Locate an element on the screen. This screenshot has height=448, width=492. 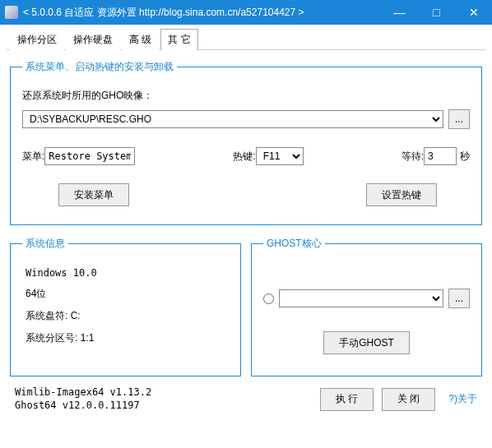
window-controls: — □ ✕ is located at coordinates (436, 12).